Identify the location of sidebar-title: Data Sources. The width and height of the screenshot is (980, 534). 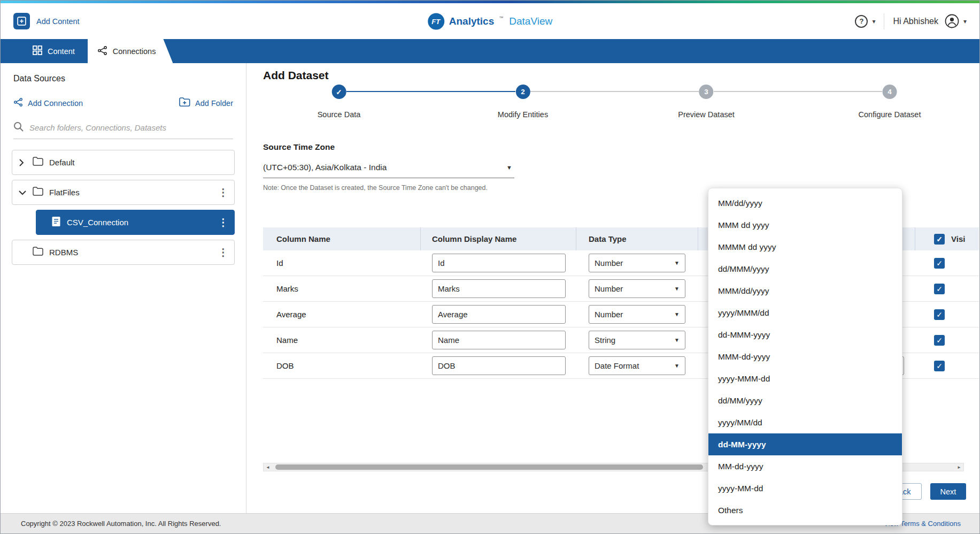
(123, 79).